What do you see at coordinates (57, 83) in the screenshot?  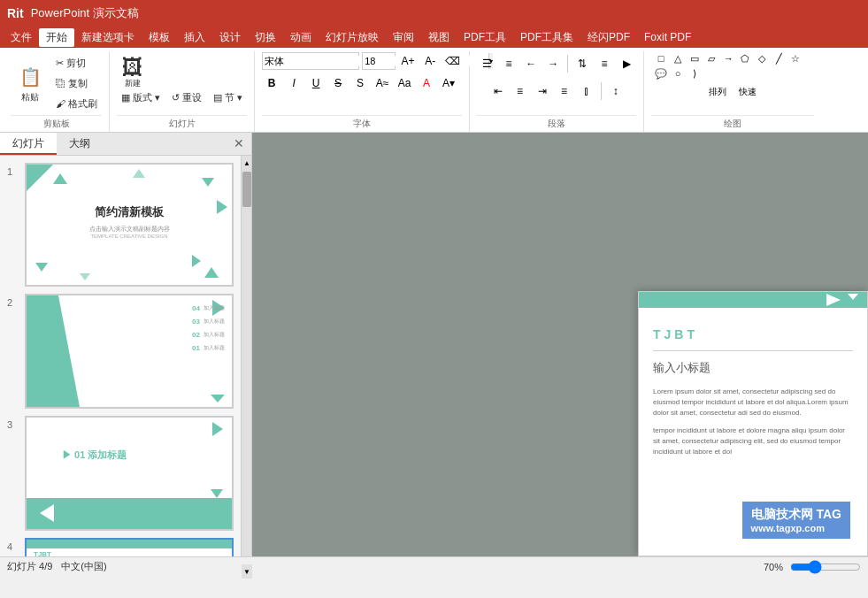 I see `clipboard-content: 📋 粘贴 ✂ 剪切 ⿻ 复制 🖌` at bounding box center [57, 83].